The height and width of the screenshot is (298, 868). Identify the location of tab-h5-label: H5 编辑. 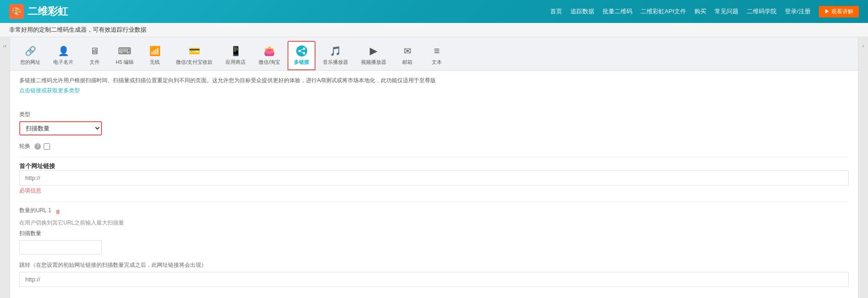
(125, 62).